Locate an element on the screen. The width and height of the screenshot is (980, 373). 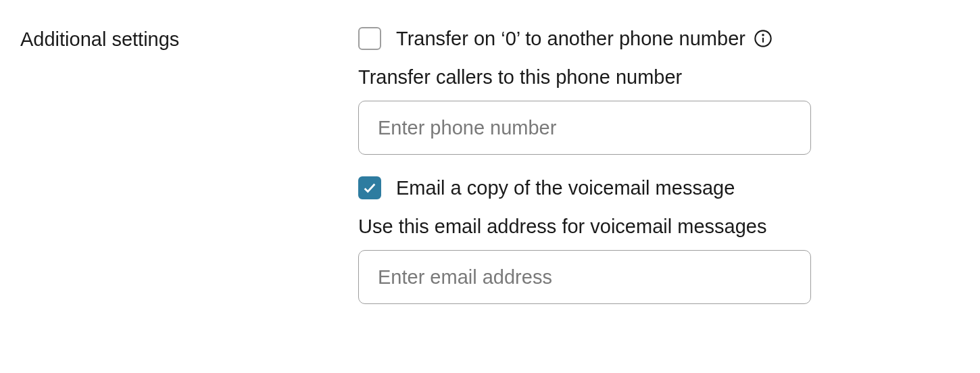
section-label-column: Additional settings is located at coordinates (189, 39).